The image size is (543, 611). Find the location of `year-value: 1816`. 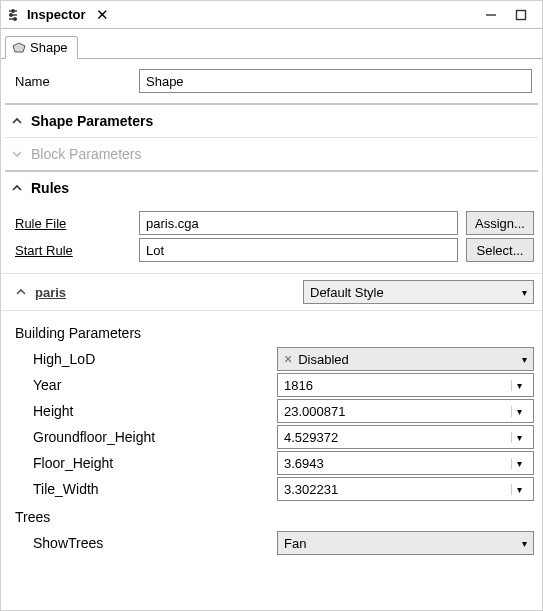

year-value: 1816 is located at coordinates (398, 386).